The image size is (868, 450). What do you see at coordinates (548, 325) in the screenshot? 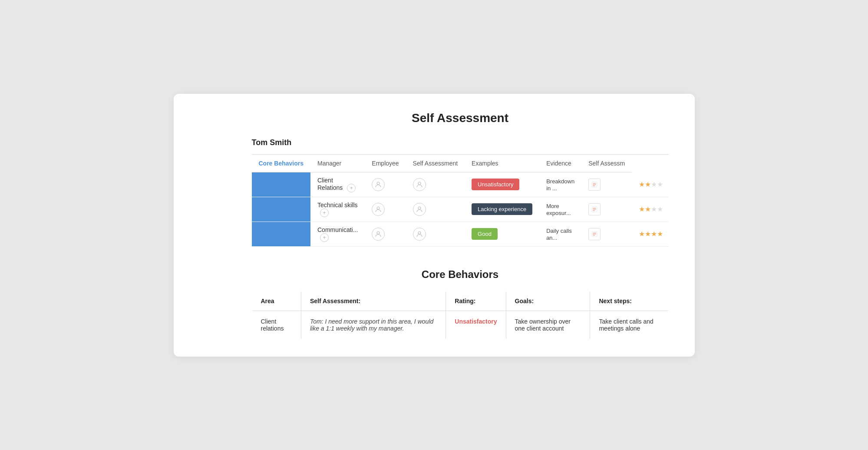
I see `goals-cell: Take ownership over one client account` at bounding box center [548, 325].